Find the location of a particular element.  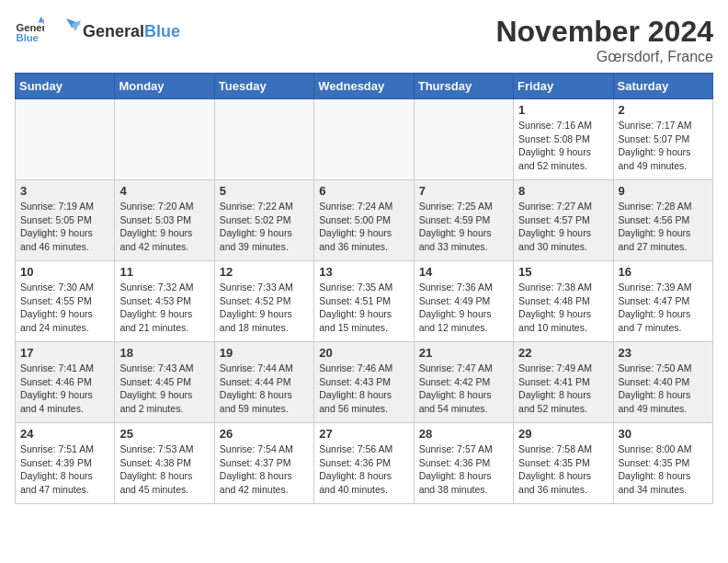

day-info: Sunrise: 7:54 AM Sunset: 4:37 PM Dayligh… is located at coordinates (265, 469).